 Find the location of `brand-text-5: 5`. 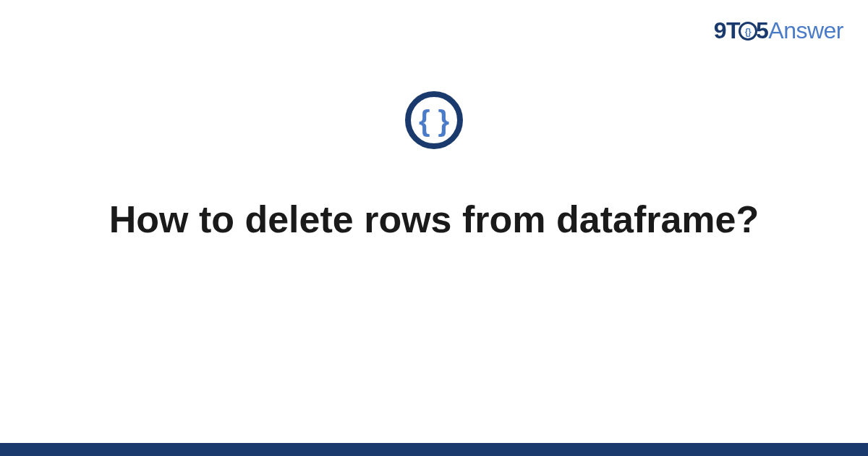

brand-text-5: 5 is located at coordinates (762, 30).